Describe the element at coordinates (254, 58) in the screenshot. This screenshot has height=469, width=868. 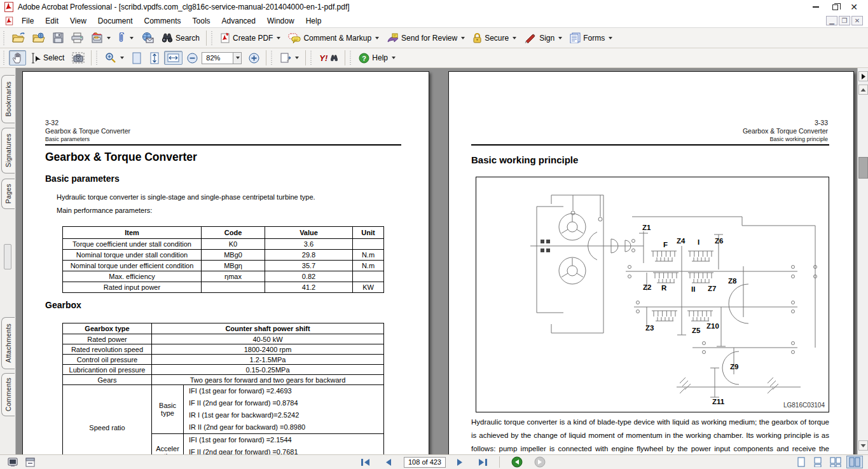
I see `zoom-in-button` at that location.